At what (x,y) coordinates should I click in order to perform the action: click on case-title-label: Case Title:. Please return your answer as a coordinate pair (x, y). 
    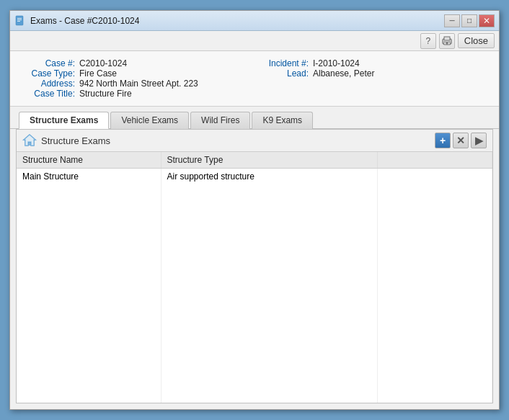
    Looking at the image, I should click on (50, 94).